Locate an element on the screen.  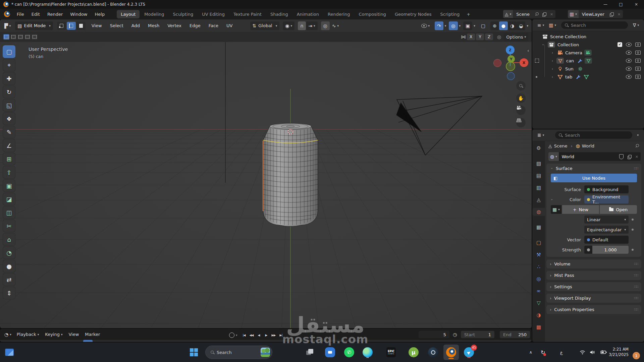
close-button: × is located at coordinates (636, 4).